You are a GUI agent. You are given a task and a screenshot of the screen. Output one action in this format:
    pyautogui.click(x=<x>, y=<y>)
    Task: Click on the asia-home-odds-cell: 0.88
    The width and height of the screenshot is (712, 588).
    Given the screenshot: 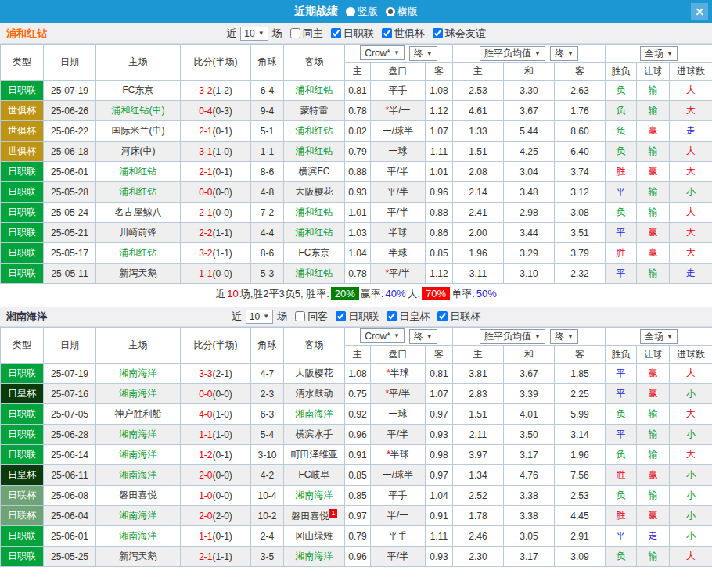 What is the action you would take?
    pyautogui.click(x=358, y=172)
    